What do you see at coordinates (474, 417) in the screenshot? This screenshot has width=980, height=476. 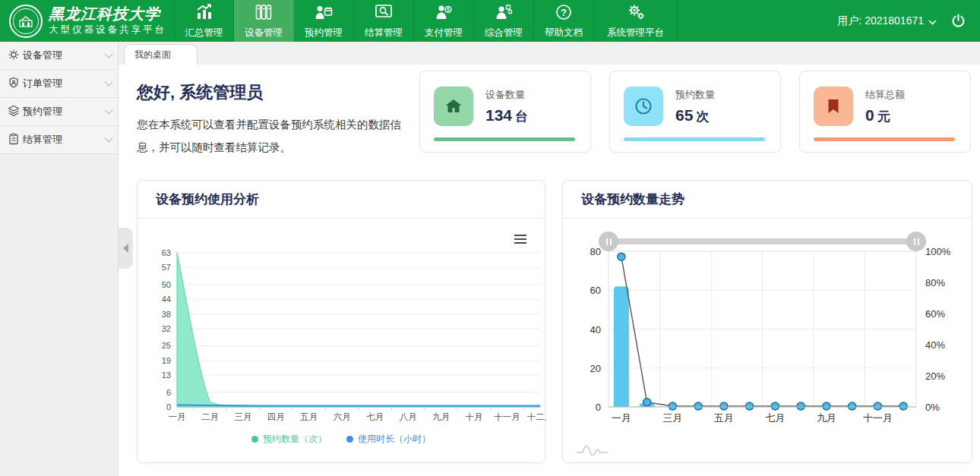 I see `svg-text: 十月` at bounding box center [474, 417].